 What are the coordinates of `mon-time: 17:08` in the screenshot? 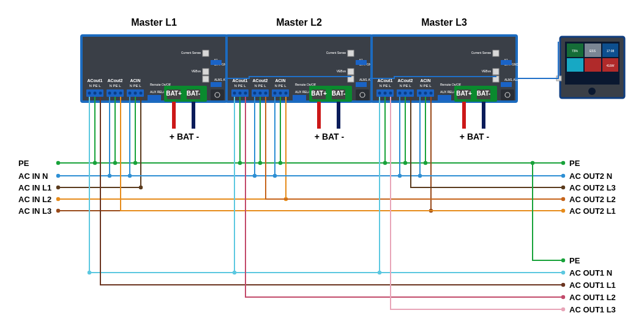 It's located at (611, 51).